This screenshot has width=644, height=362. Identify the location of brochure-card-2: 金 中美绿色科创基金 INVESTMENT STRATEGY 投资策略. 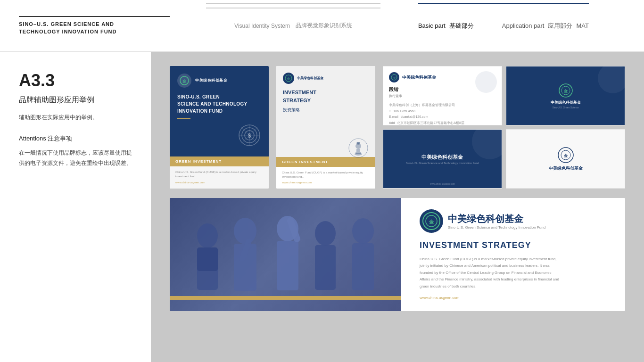
(326, 127).